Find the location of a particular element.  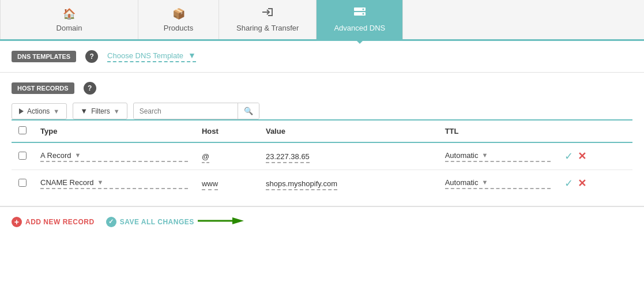

tab-advanced-dns-label: Advanced DNS is located at coordinates (360, 28).